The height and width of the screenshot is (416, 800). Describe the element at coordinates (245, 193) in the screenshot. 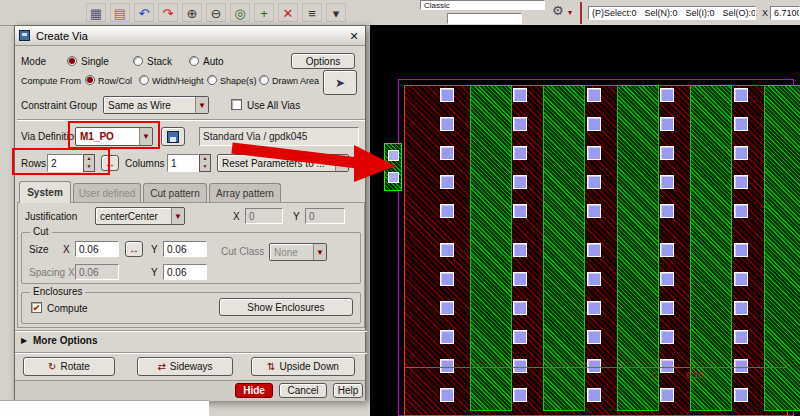

I see `tab-array-pattern: Array pattern` at that location.